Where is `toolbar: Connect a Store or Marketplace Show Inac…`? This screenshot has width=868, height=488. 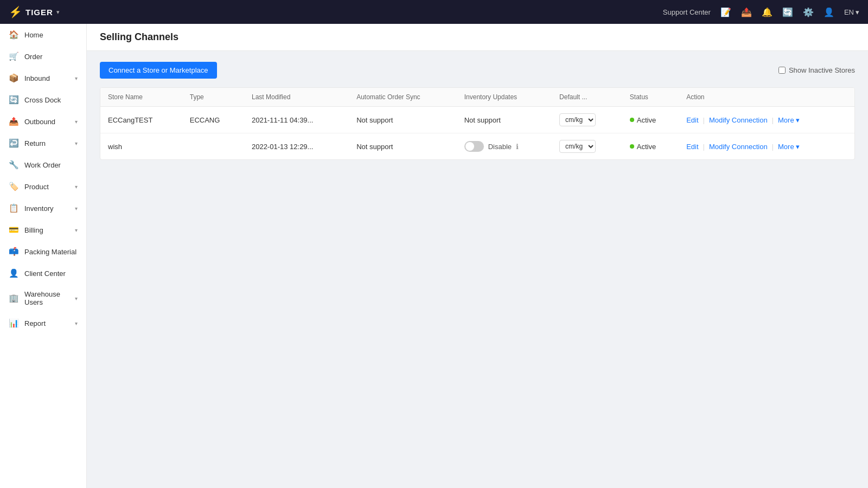
toolbar: Connect a Store or Marketplace Show Inac… is located at coordinates (477, 70).